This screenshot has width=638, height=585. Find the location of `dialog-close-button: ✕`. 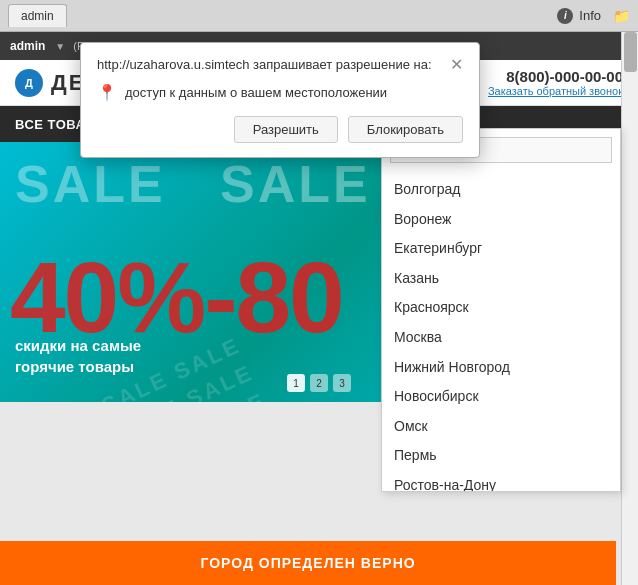

dialog-close-button: ✕ is located at coordinates (456, 65).